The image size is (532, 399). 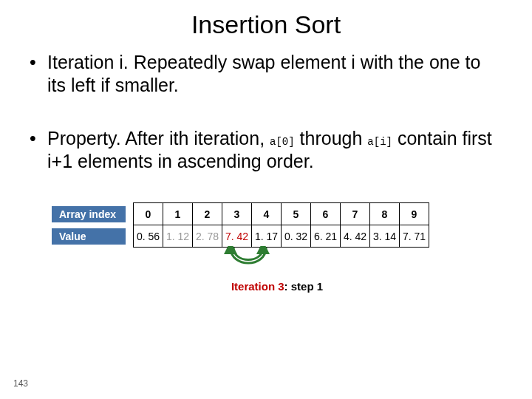 I want to click on swap-arrows-icon, so click(x=250, y=261).